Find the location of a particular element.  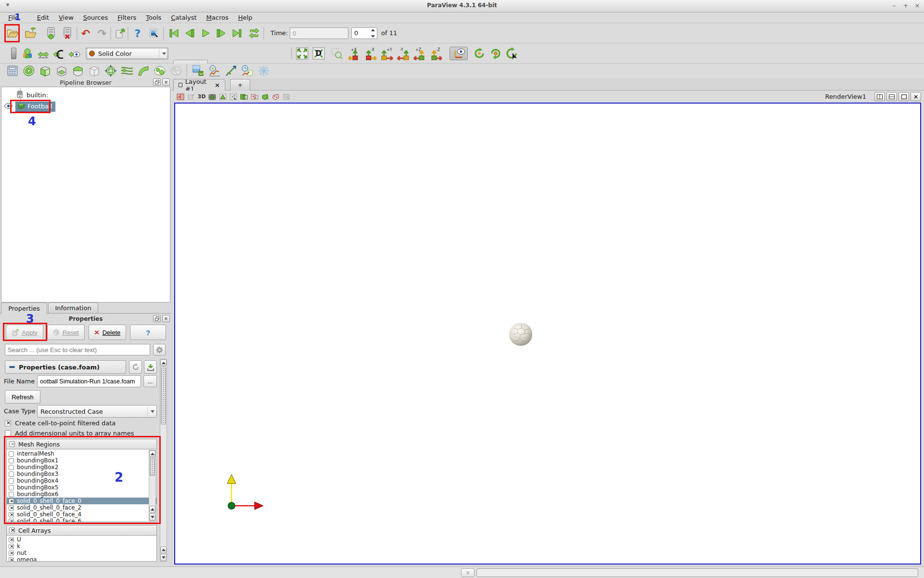

mesh-region-row: boundingBox2 is located at coordinates (82, 467).